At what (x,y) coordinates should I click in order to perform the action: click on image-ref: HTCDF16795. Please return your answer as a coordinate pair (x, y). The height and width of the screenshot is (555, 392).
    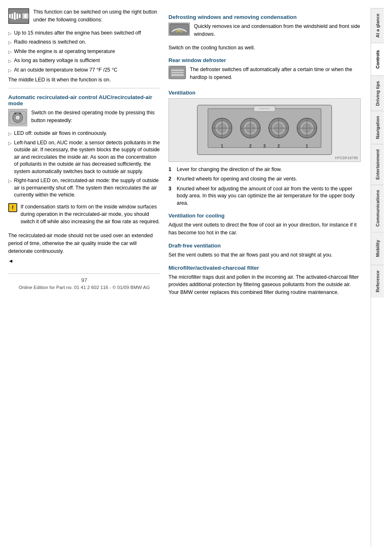
    Looking at the image, I should click on (346, 158).